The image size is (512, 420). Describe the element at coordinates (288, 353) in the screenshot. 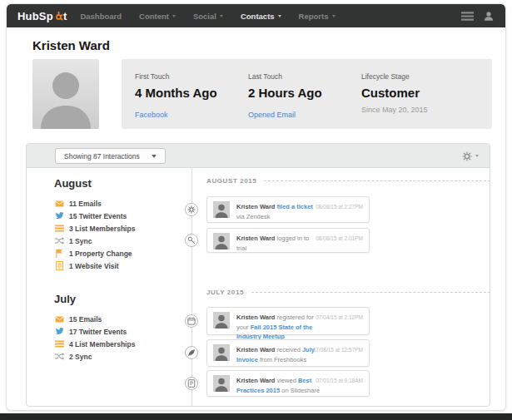

I see `event-card-received-invoice: Kristen Ward received July Invoice from …` at that location.